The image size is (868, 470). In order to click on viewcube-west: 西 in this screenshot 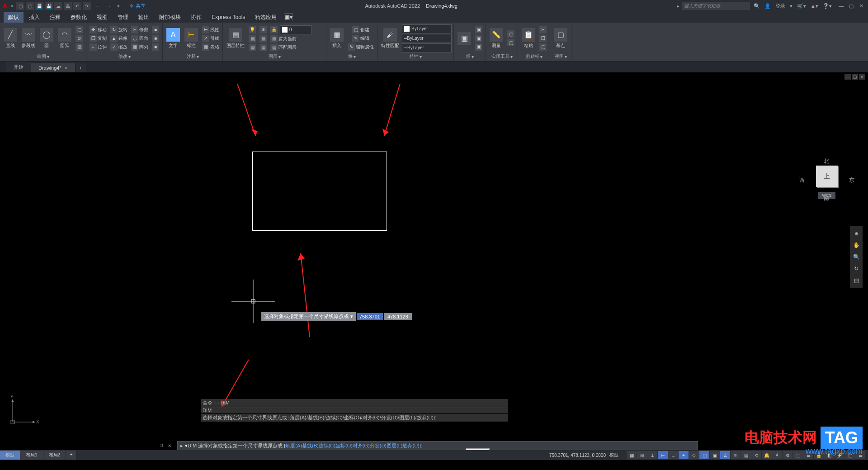, I will do `click(802, 180)`.